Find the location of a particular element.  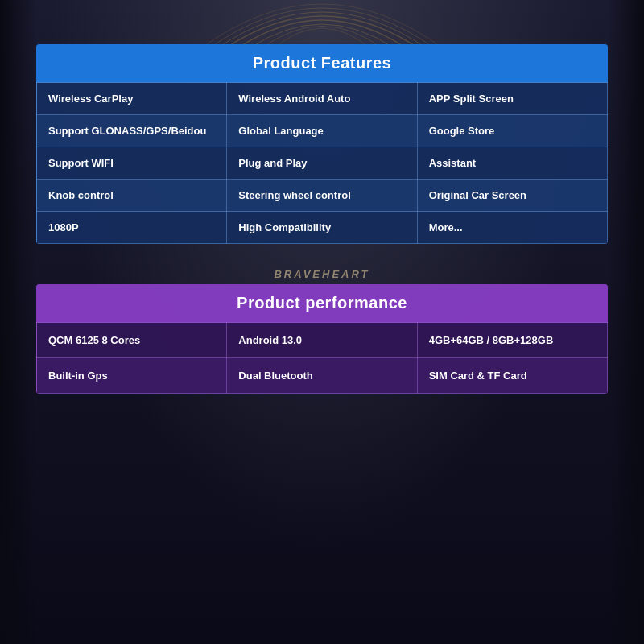

table-cell: Global Language is located at coordinates (322, 131).